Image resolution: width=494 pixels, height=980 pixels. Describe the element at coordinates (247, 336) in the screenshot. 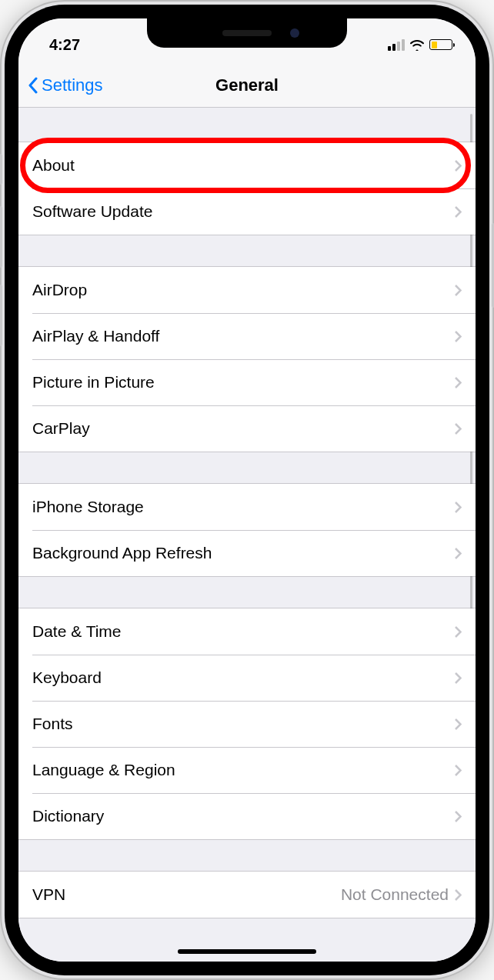

I see `row-airplay-handoff: AirPlay & Handoff` at that location.